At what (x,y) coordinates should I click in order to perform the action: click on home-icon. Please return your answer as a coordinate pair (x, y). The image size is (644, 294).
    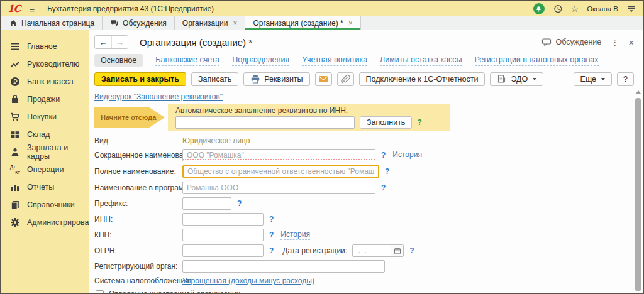
    Looking at the image, I should click on (13, 23).